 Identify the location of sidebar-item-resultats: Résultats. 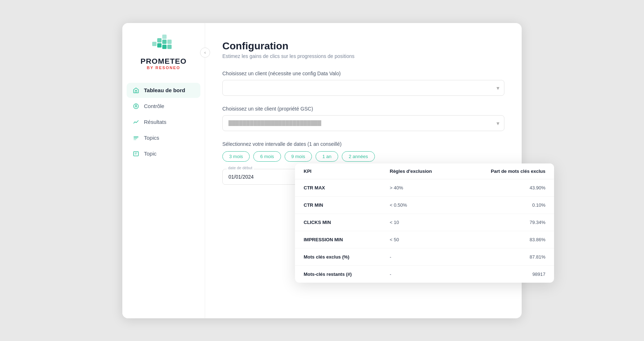
(163, 122).